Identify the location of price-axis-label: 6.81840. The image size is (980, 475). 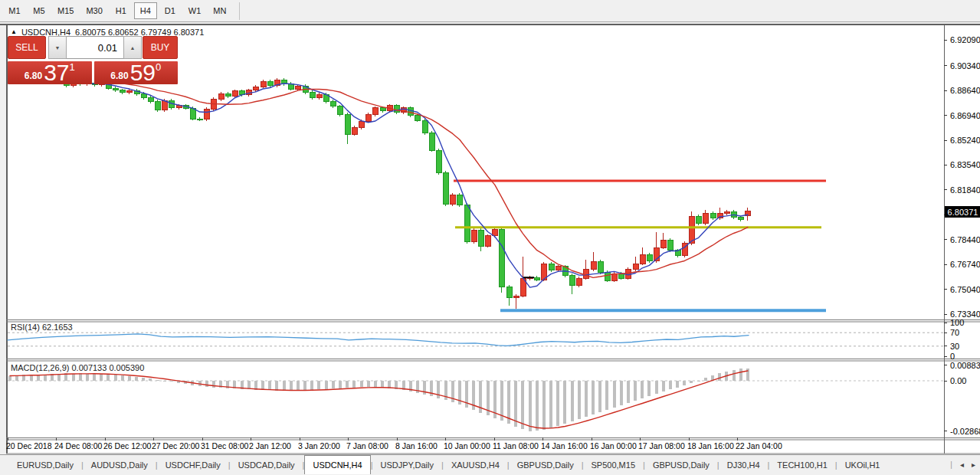
(965, 190).